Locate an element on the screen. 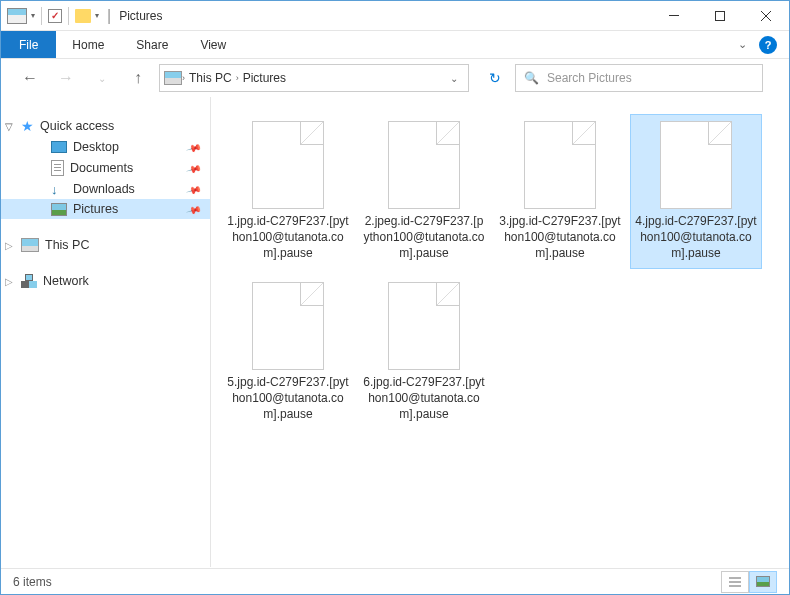 Image resolution: width=790 pixels, height=595 pixels. search-input: 🔍 Search Pictures is located at coordinates (639, 78).